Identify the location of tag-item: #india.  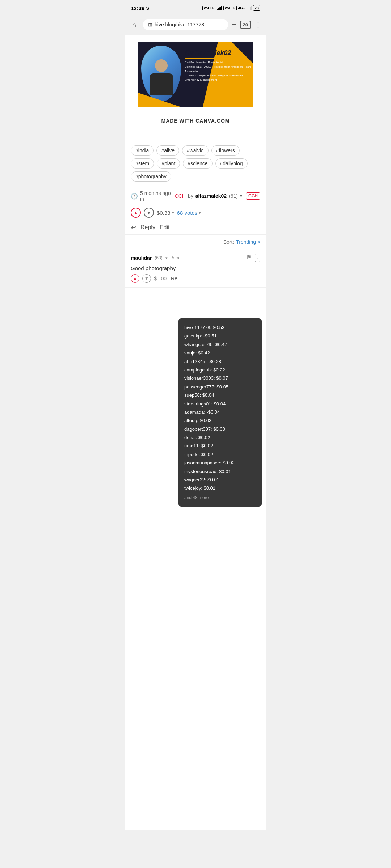
(142, 150).